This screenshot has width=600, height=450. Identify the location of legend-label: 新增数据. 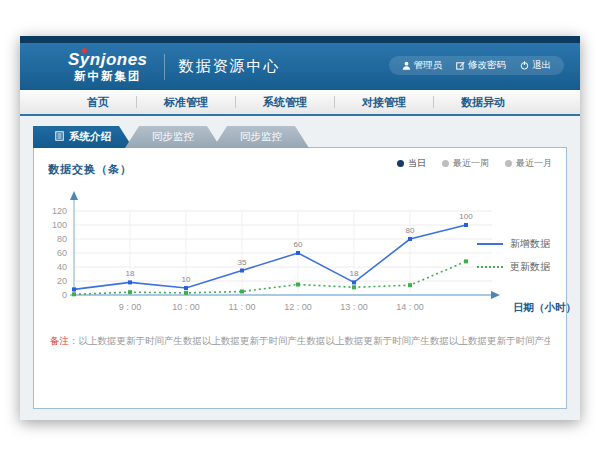
(530, 244).